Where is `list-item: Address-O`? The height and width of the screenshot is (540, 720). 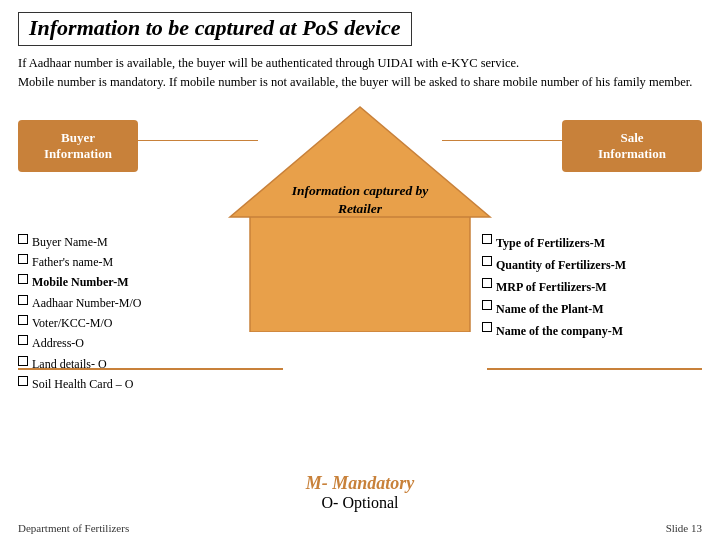
list-item: Address-O is located at coordinates (80, 343).